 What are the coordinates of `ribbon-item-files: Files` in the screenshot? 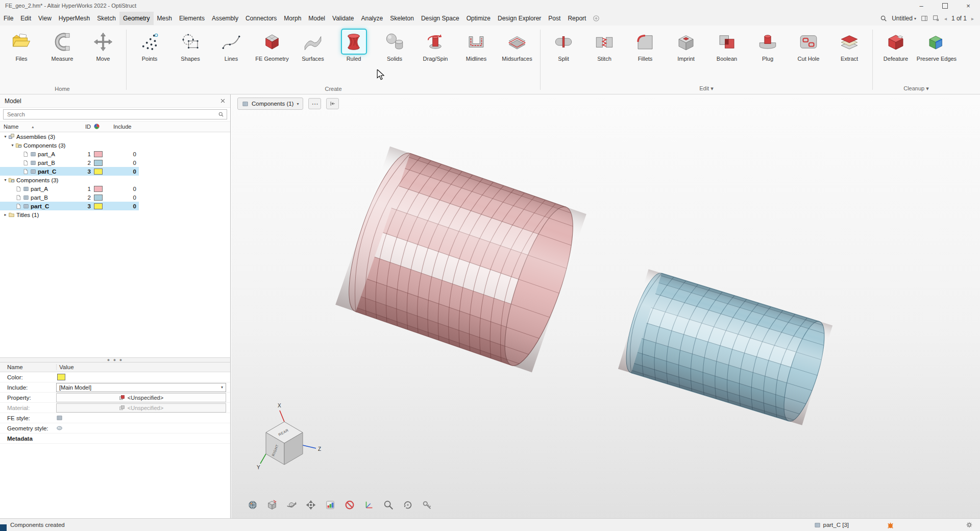 It's located at (21, 46).